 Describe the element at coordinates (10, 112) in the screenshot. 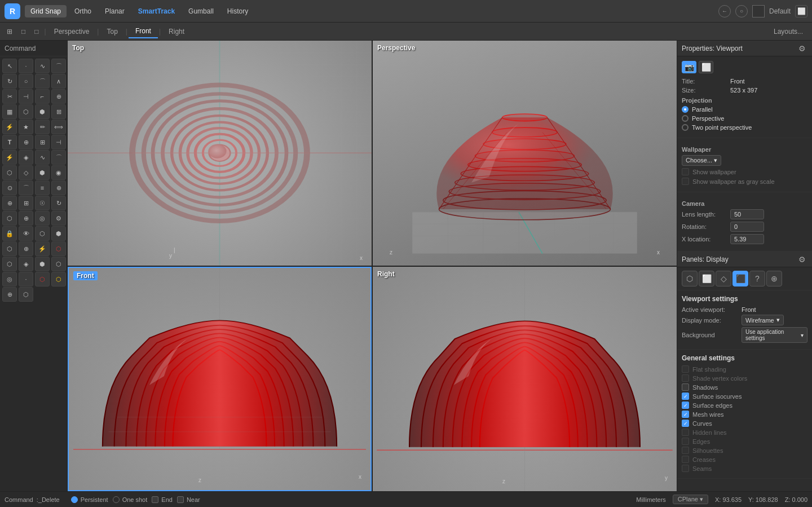

I see `tool-surface: ▦` at that location.